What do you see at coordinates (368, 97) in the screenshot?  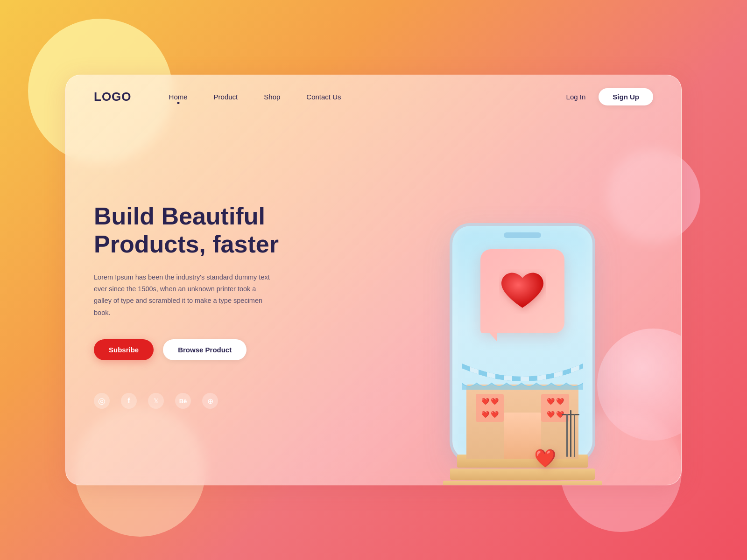 I see `nav-links: Home Product Shop Contact Us` at bounding box center [368, 97].